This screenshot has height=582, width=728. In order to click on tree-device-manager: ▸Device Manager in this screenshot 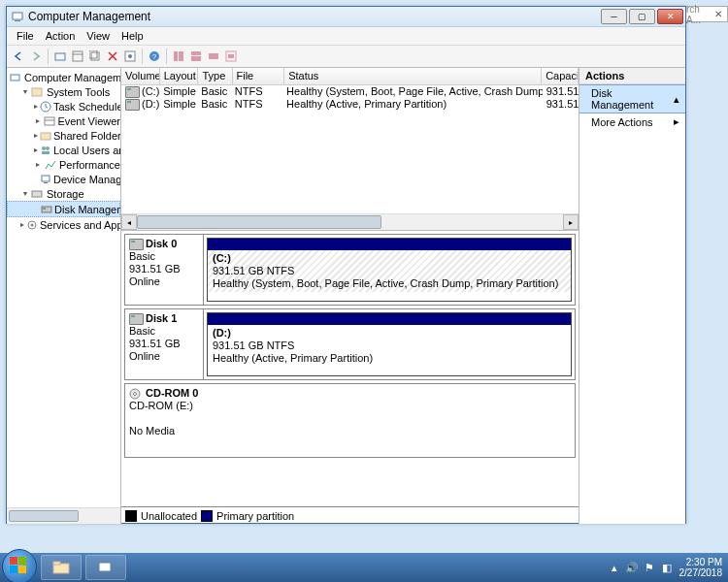, I will do `click(64, 178)`.